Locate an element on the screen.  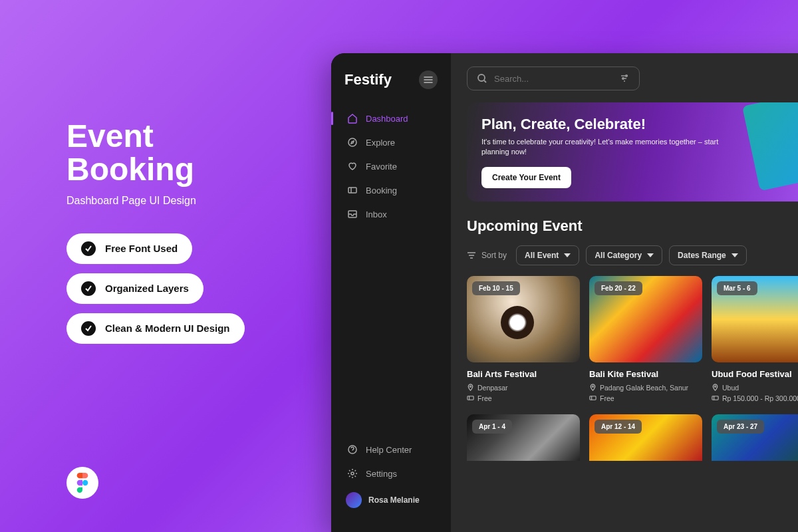
event-card: Apr 1 - 4 is located at coordinates (523, 438).